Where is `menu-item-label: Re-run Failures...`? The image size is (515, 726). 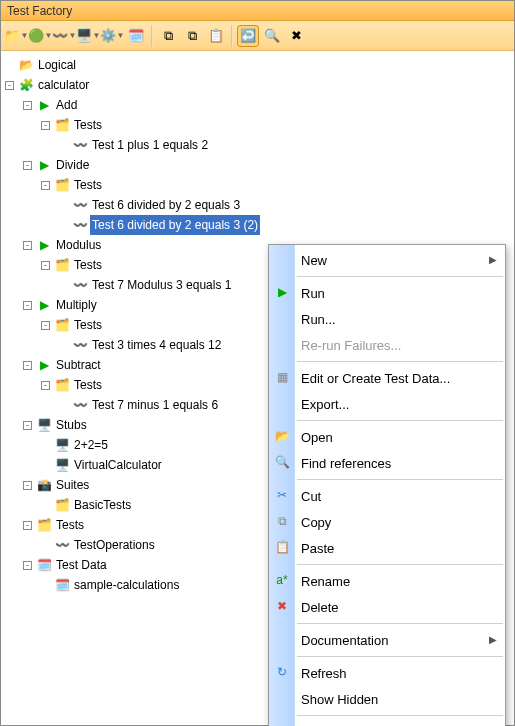 menu-item-label: Re-run Failures... is located at coordinates (351, 346).